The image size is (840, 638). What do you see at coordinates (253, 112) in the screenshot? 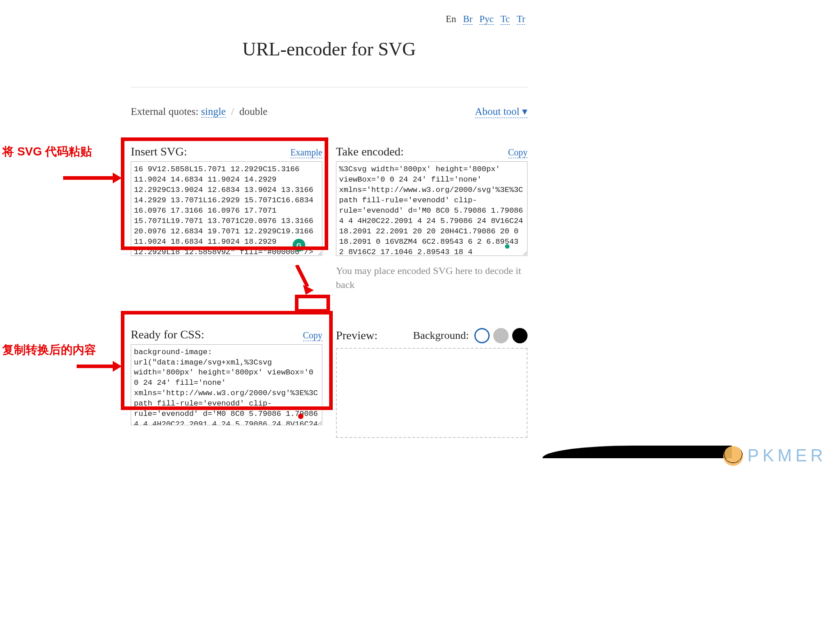
I see `quotes-double-label: double` at bounding box center [253, 112].